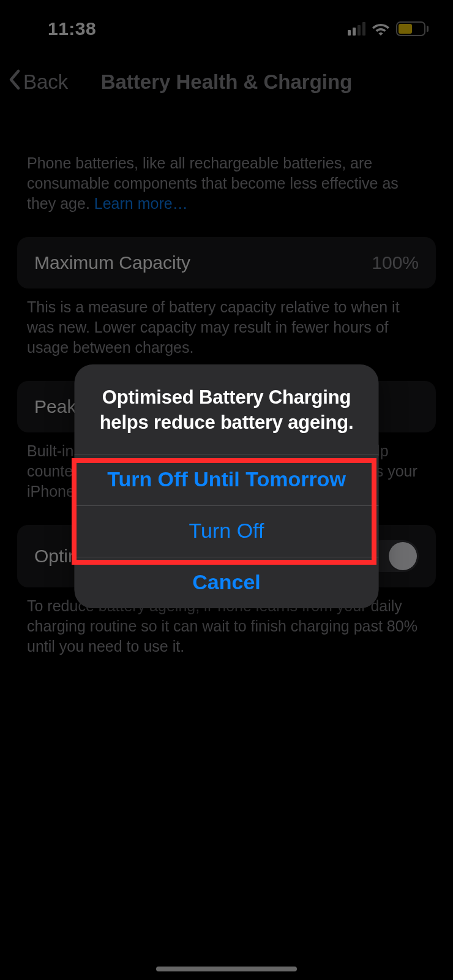  Describe the element at coordinates (226, 480) in the screenshot. I see `turn-off-until-tomorrow-button: Turn Off Until Tomorrow` at that location.